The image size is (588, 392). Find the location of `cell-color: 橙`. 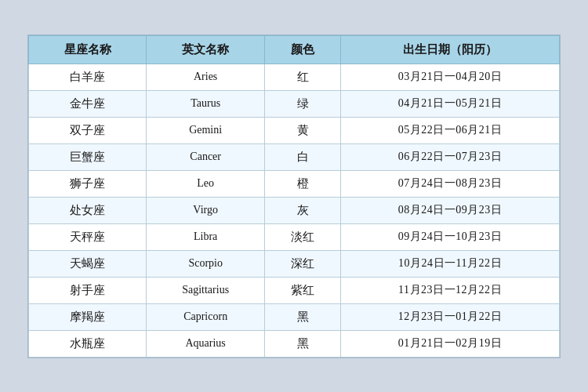

cell-color: 橙 is located at coordinates (303, 183).